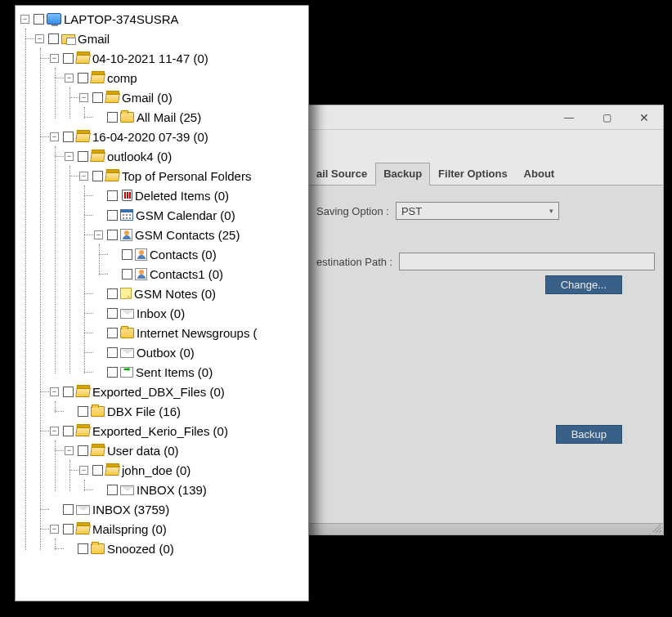 This screenshot has height=617, width=672. Describe the element at coordinates (201, 117) in the screenshot. I see `tree-node: All Mail (25)` at that location.